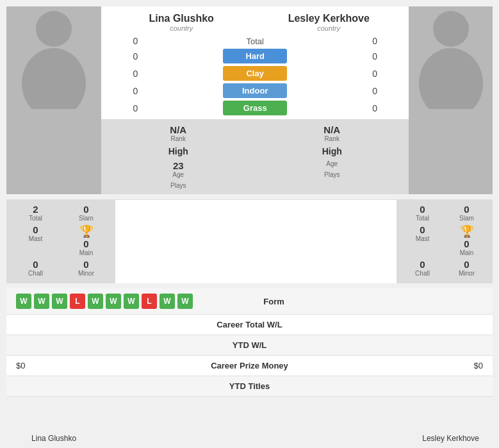  Describe the element at coordinates (332, 174) in the screenshot. I see `player2-plays-label: Plays` at that location.